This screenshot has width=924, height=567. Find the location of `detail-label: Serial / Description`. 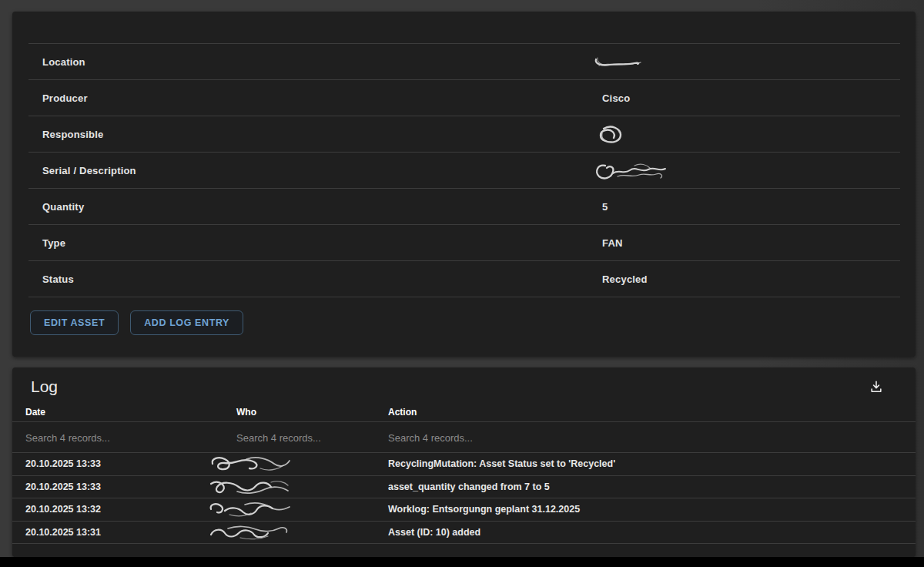

detail-label: Serial / Description is located at coordinates (316, 171).